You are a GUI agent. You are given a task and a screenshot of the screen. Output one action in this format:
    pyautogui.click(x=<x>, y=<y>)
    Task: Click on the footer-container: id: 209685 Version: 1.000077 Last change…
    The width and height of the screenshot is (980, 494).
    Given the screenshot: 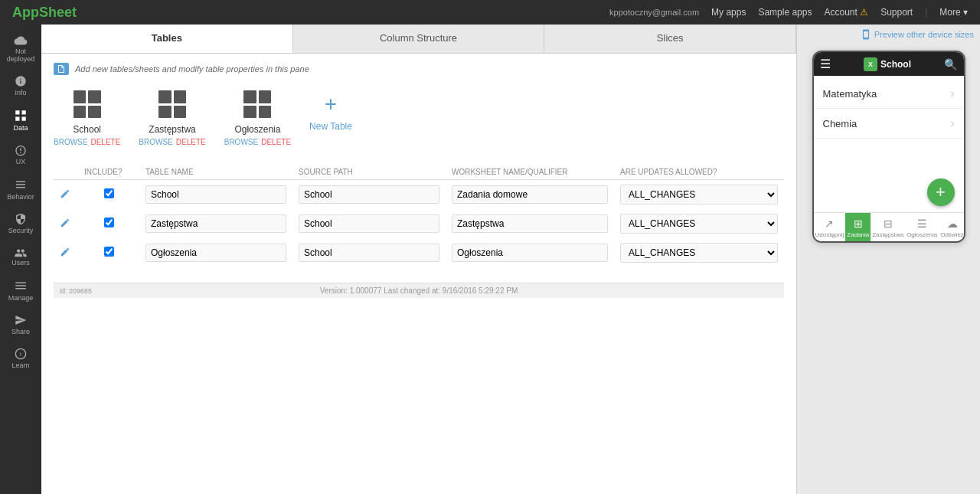 What is the action you would take?
    pyautogui.click(x=419, y=290)
    